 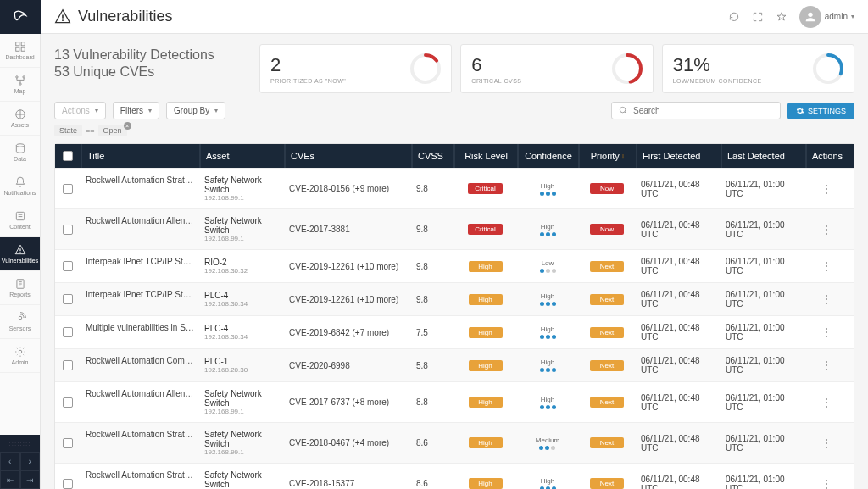 I want to click on th-priority: Priority↓, so click(x=607, y=156).